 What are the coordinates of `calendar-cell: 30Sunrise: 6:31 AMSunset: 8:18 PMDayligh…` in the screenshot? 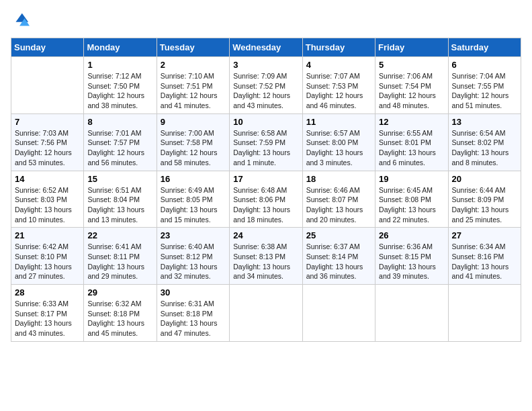 It's located at (193, 313).